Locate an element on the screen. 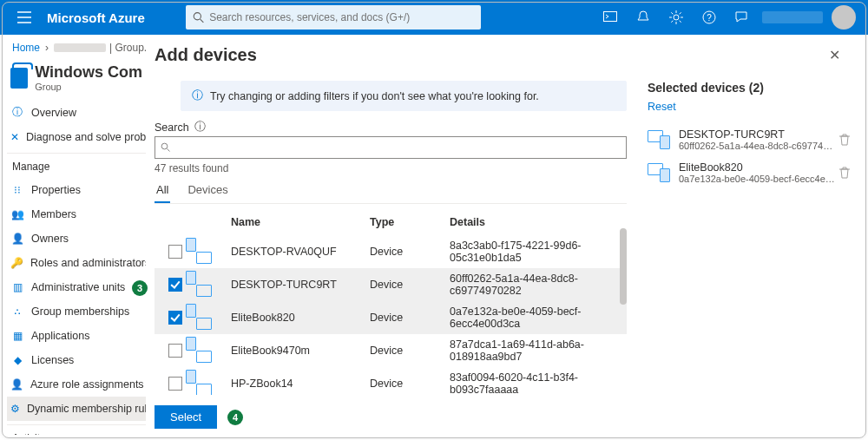 Image resolution: width=868 pixels, height=440 pixels. table-row: HP-ZBook14Device83af0094-6020-4c11-b3f4-… is located at coordinates (391, 381).